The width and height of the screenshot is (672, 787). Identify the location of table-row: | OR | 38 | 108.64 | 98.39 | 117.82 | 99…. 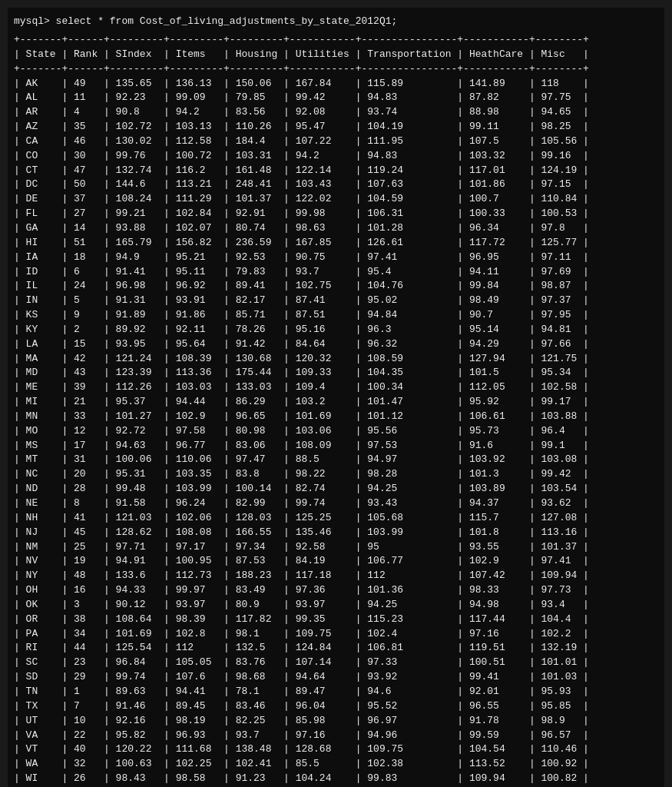
(336, 619).